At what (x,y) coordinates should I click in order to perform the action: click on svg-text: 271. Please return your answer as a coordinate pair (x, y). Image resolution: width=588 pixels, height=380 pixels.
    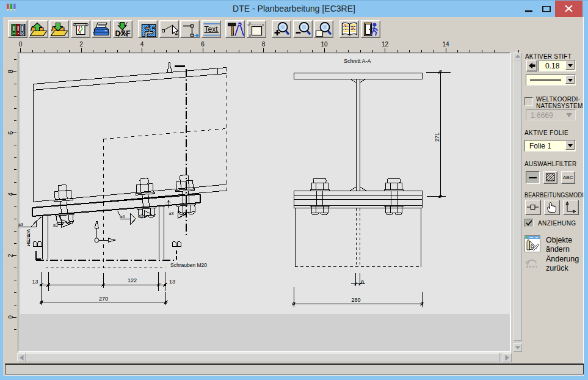
    Looking at the image, I should click on (437, 137).